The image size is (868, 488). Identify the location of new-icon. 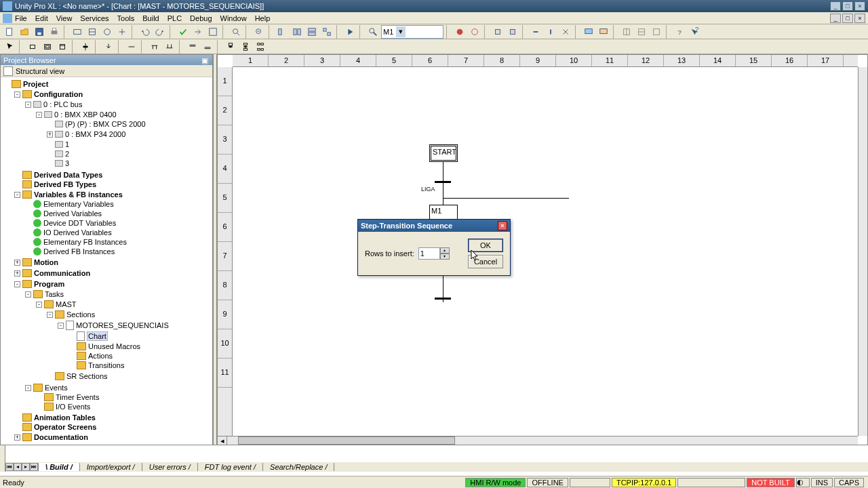
(9, 32).